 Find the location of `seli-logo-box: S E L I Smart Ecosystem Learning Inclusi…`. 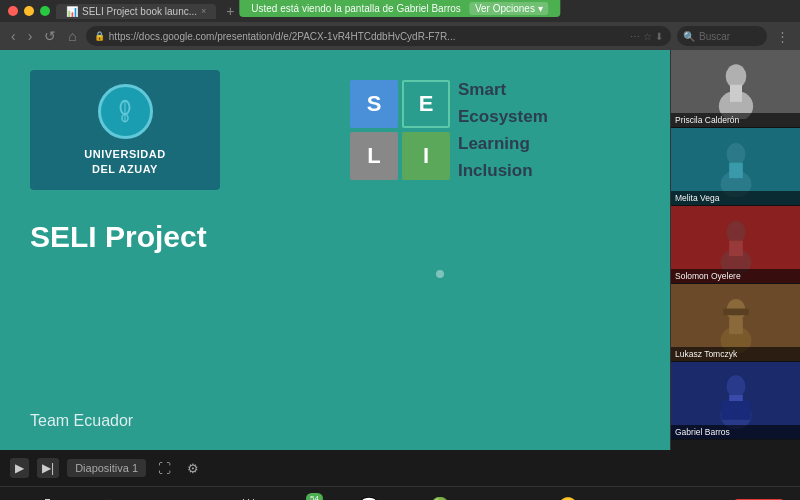

seli-logo-box: S E L I Smart Ecosystem Learning Inclusi… is located at coordinates (495, 130).